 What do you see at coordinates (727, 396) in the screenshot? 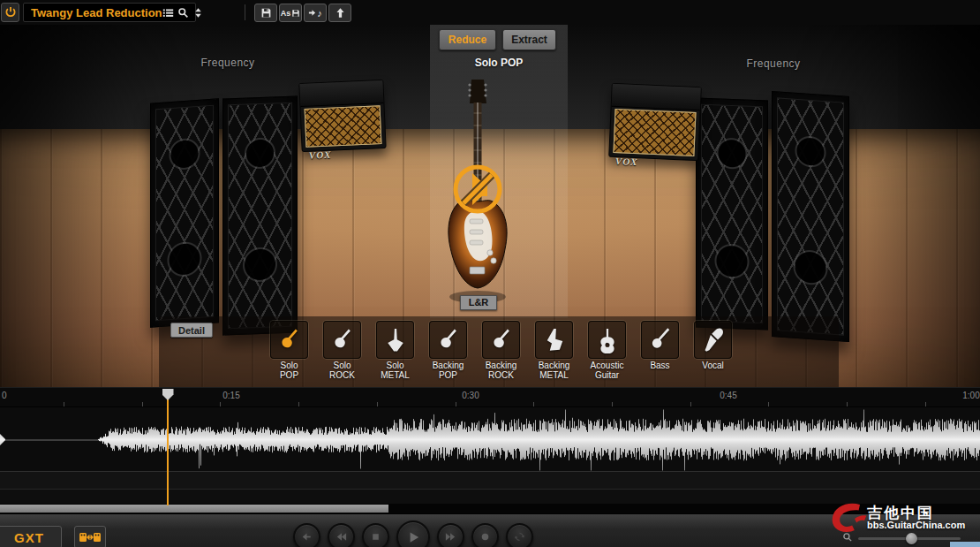
I see `ruler-time-label: 0:45` at bounding box center [727, 396].